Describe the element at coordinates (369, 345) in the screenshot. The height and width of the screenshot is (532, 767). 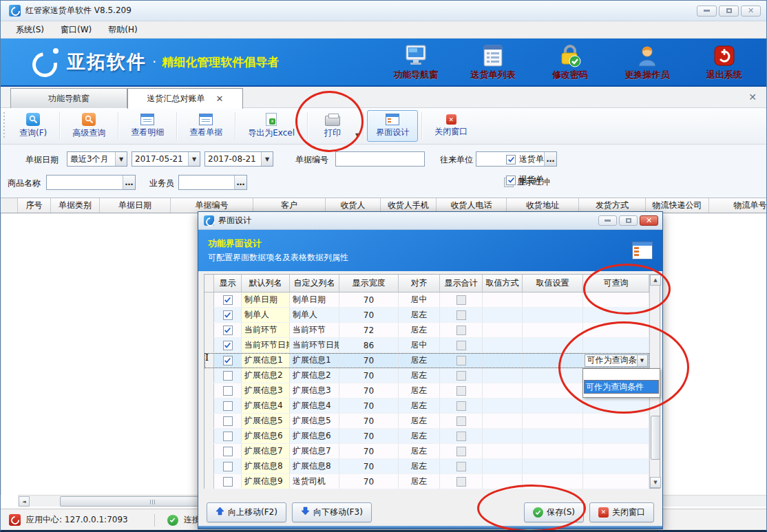
I see `width-cell: 86` at that location.